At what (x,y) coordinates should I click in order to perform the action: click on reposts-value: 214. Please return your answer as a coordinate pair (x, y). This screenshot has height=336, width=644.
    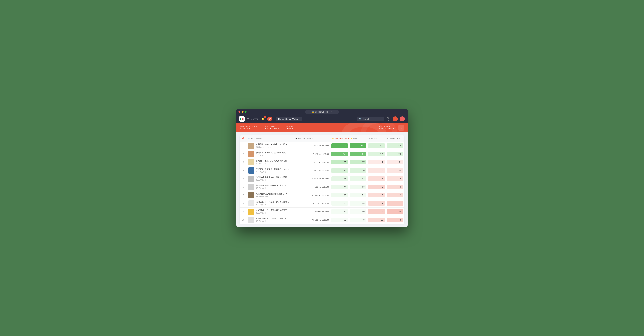
    Looking at the image, I should click on (376, 154).